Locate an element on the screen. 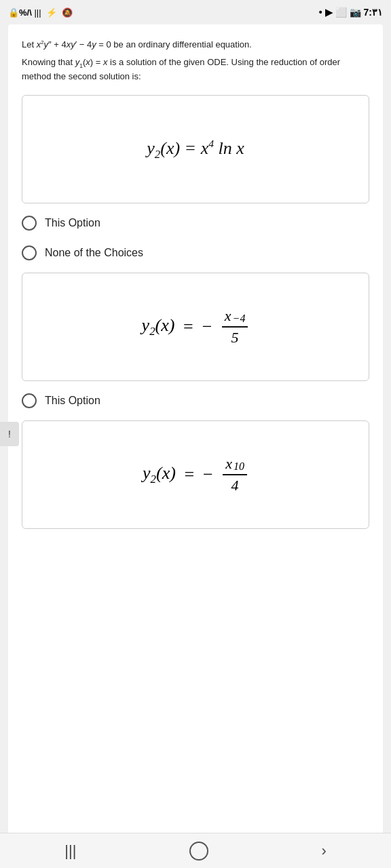 This screenshot has height=868, width=391. status-icons: 🔒%/\ ||| ⚡ 🔕 is located at coordinates (41, 12).